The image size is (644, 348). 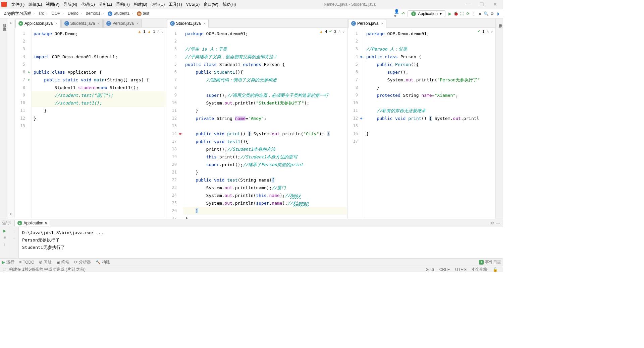 I want to click on line-number: 14, so click(x=174, y=134).